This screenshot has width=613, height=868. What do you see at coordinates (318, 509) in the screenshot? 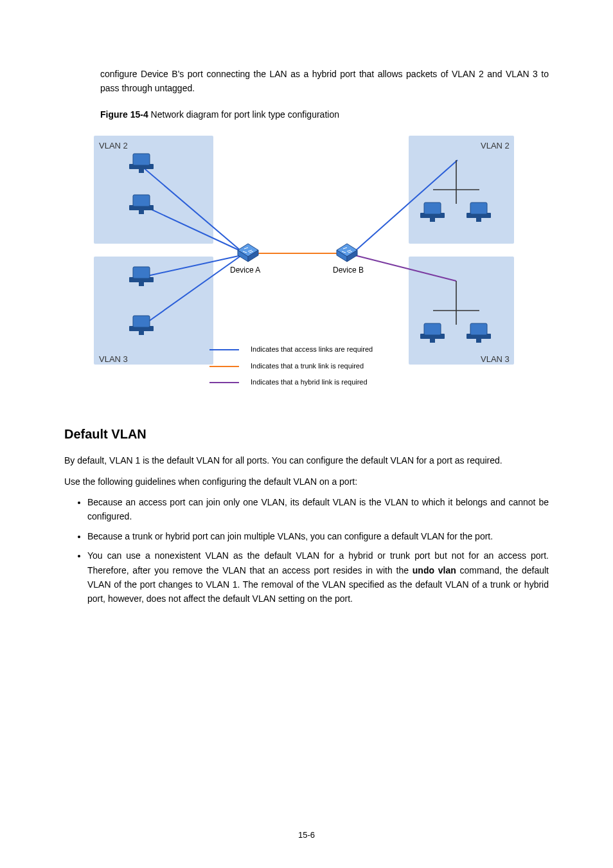
I see `list-item: Because an access port can join only one…` at bounding box center [318, 509].